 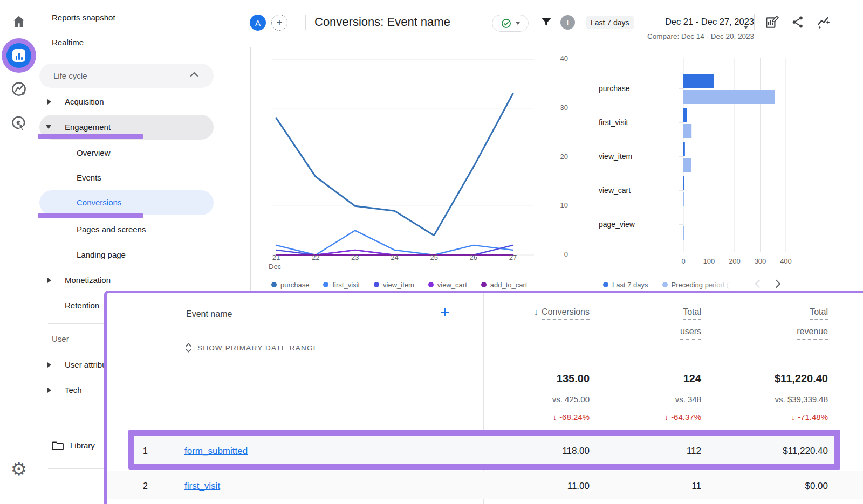 I want to click on sort-desc-icon: ↓, so click(x=536, y=313).